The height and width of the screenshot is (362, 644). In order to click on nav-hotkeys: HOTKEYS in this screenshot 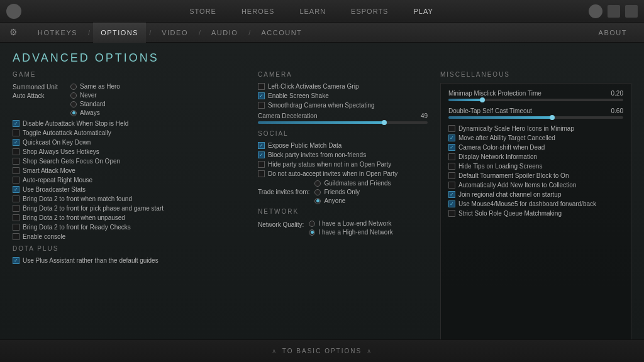, I will do `click(58, 33)`.